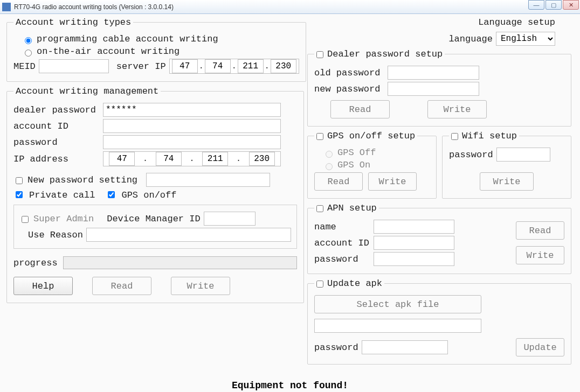  Describe the element at coordinates (230, 219) in the screenshot. I see `device-mgr-field` at that location.